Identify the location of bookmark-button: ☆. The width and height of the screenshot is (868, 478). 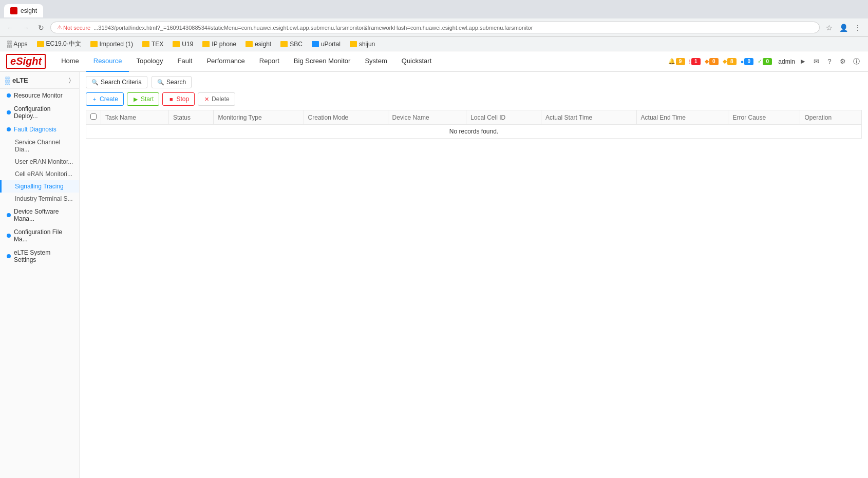
(829, 28).